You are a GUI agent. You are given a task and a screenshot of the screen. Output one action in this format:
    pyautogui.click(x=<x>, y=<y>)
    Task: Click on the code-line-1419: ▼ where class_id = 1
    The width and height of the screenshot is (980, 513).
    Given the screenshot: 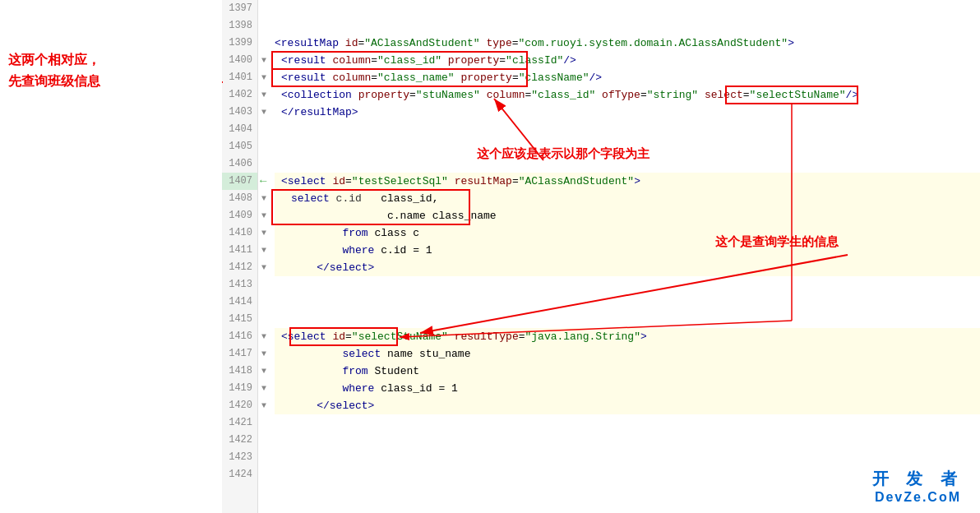 What is the action you would take?
    pyautogui.click(x=627, y=388)
    